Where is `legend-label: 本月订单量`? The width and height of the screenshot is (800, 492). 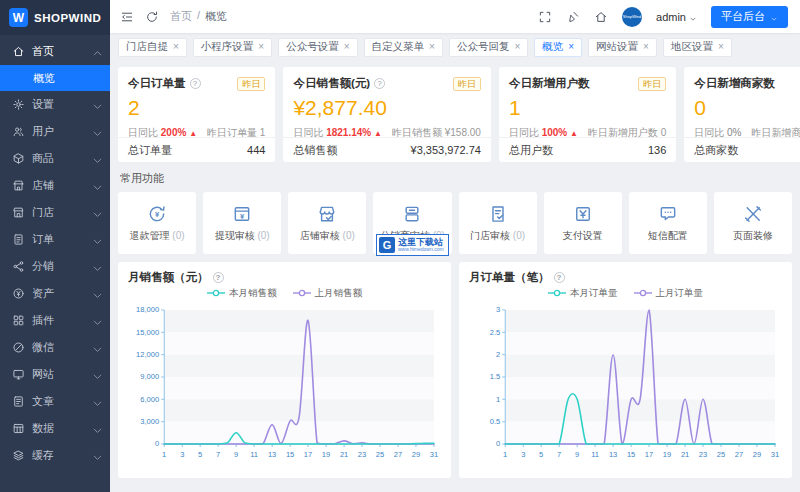 legend-label: 本月订单量 is located at coordinates (594, 294).